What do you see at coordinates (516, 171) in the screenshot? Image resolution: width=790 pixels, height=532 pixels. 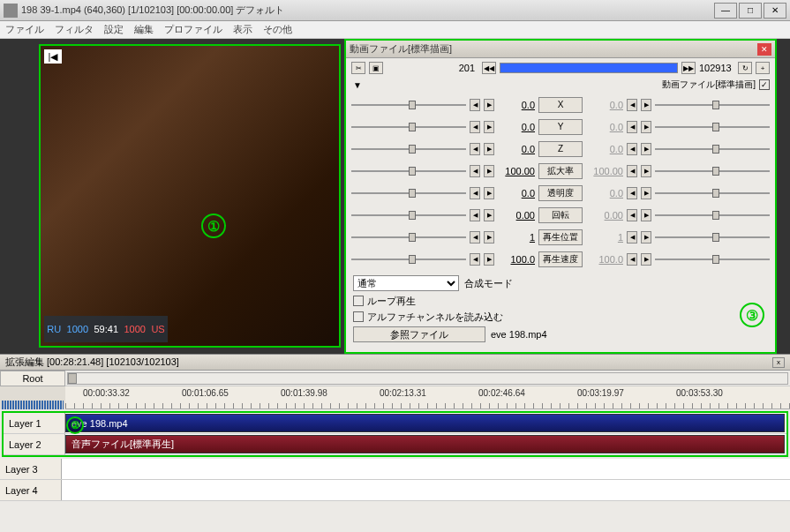 I see `param-value-left: 100.00` at bounding box center [516, 171].